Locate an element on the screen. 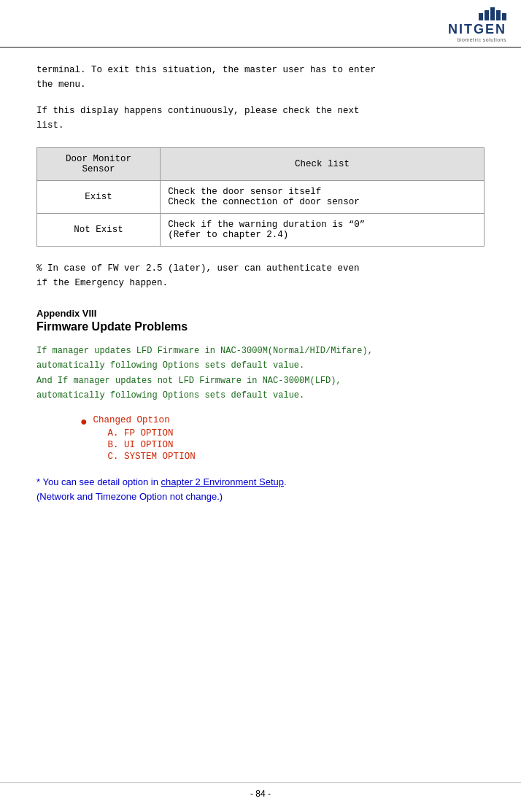 The width and height of the screenshot is (521, 812). header: NITGEN biometric solutions is located at coordinates (260, 24).